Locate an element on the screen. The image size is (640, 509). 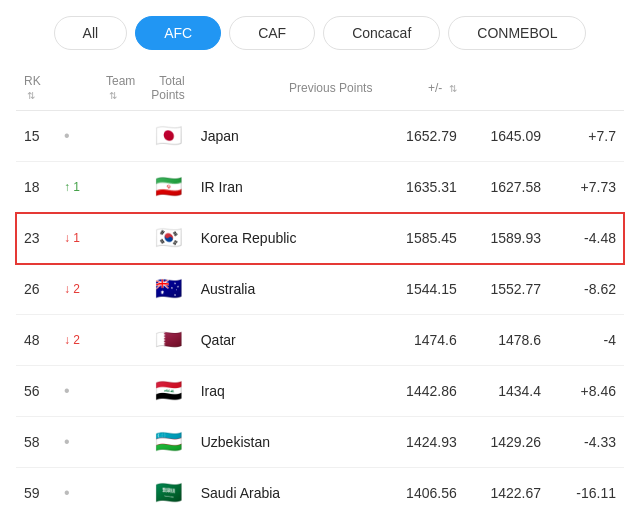
team-name: IR Iran is located at coordinates (222, 187).